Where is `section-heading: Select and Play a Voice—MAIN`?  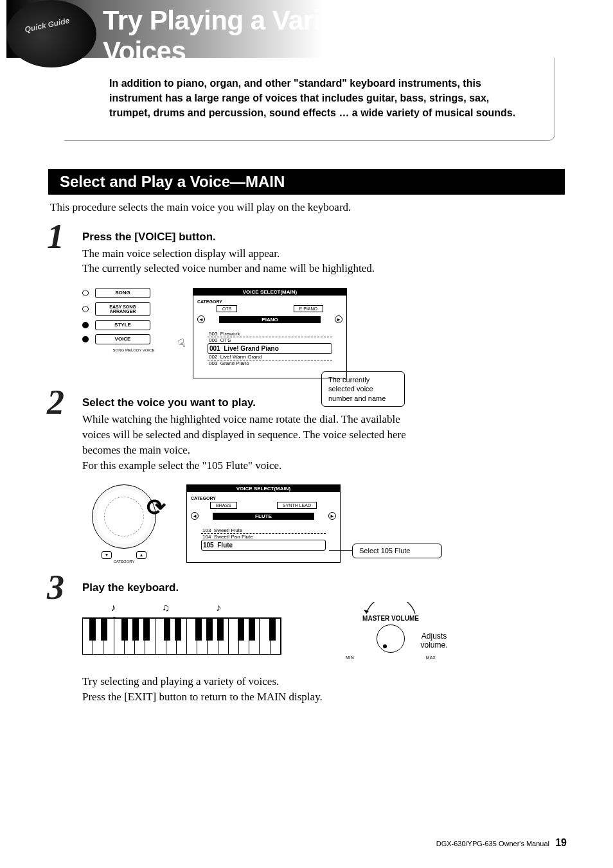
section-heading: Select and Play a Voice—MAIN is located at coordinates (306, 182).